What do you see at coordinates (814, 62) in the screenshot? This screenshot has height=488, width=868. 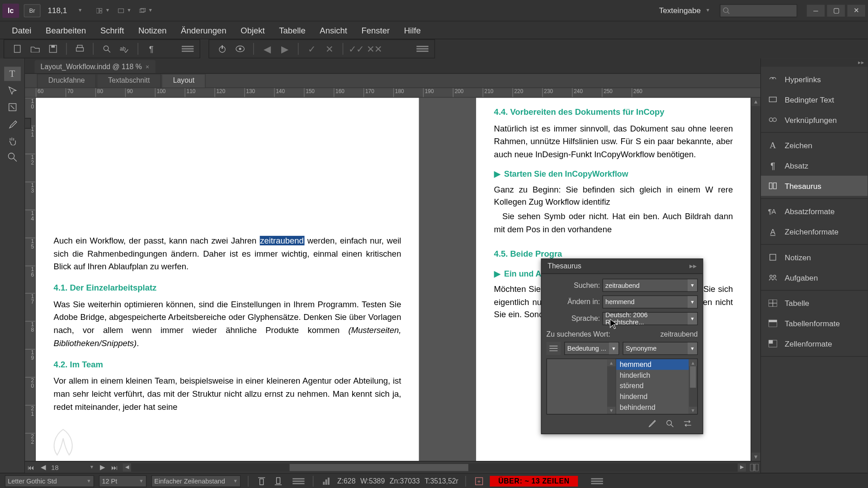 I see `collapse-dock-icon: ▸▸` at bounding box center [814, 62].